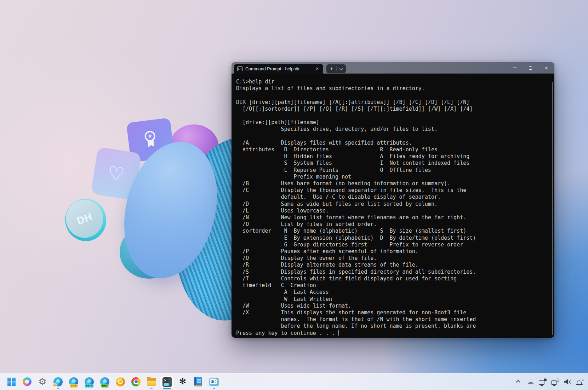 The image size is (588, 390). What do you see at coordinates (279, 69) in the screenshot?
I see `terminal-tab: C:\_ Command Prompt - help dir ✕` at bounding box center [279, 69].